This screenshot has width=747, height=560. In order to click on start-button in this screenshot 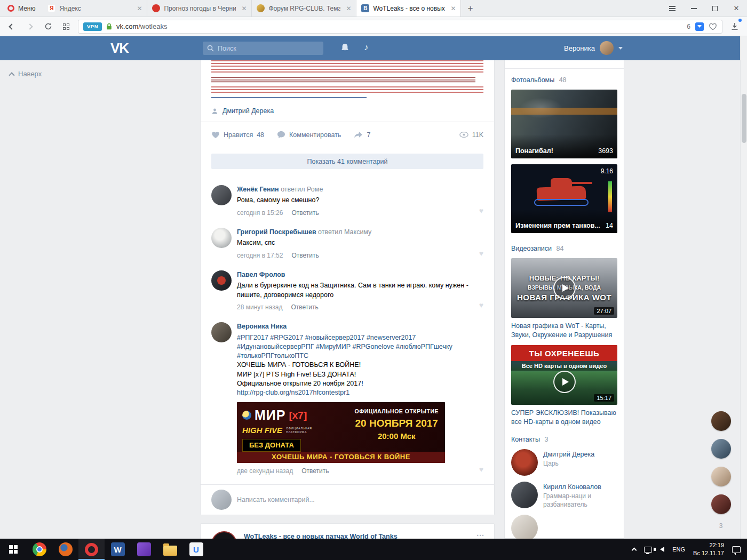, I will do `click(13, 549)`.